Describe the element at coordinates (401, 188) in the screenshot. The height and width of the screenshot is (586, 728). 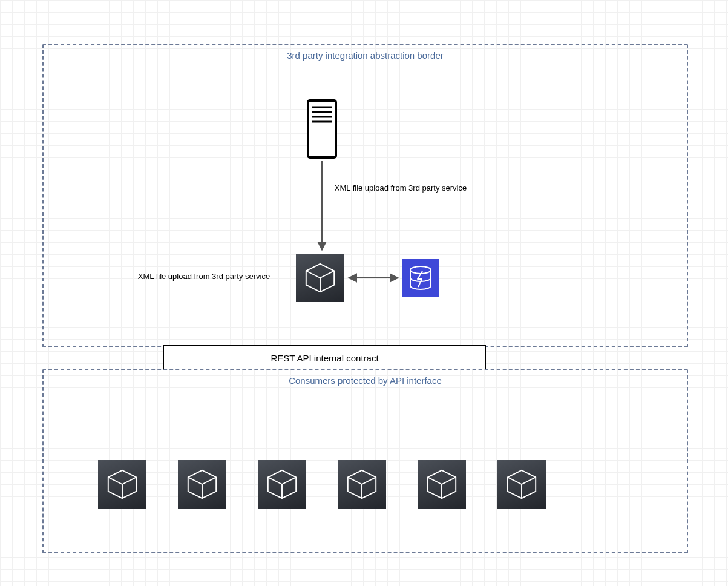
I see `arrow-down-label: XML file upload from 3rd party service` at that location.